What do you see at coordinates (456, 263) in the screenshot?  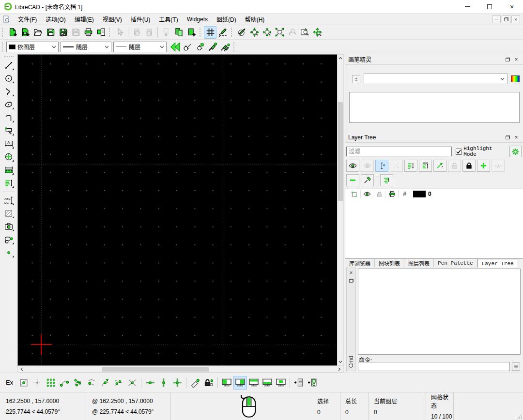 I see `tab-pen-palette: Pen Palette` at bounding box center [456, 263].